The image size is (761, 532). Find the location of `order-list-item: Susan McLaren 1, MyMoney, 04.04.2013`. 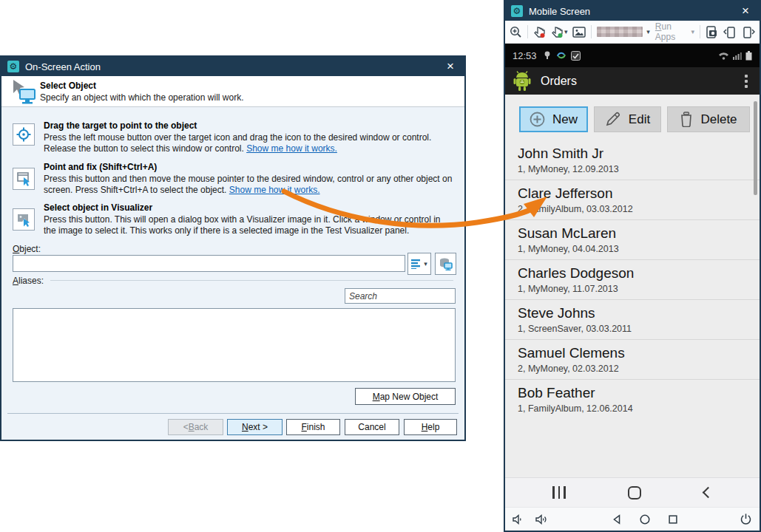

order-list-item: Susan McLaren 1, MyMoney, 04.04.2013 is located at coordinates (632, 240).